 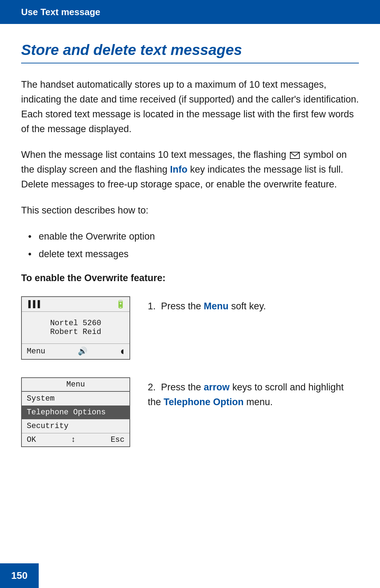 I want to click on menu-screen-2: Menu System Telephone Options Secutrity …, so click(x=76, y=412).